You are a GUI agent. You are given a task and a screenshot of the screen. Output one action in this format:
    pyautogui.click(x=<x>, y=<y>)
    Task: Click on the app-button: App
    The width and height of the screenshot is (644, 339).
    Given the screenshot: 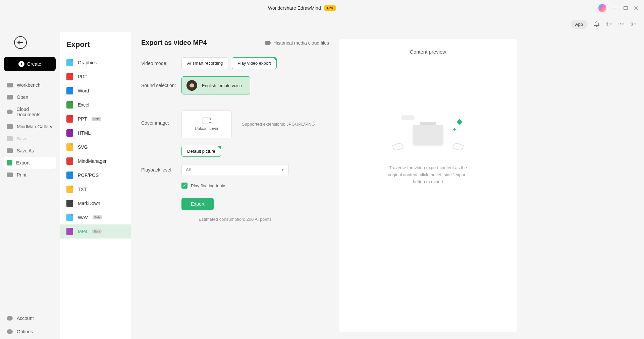 What is the action you would take?
    pyautogui.click(x=579, y=24)
    